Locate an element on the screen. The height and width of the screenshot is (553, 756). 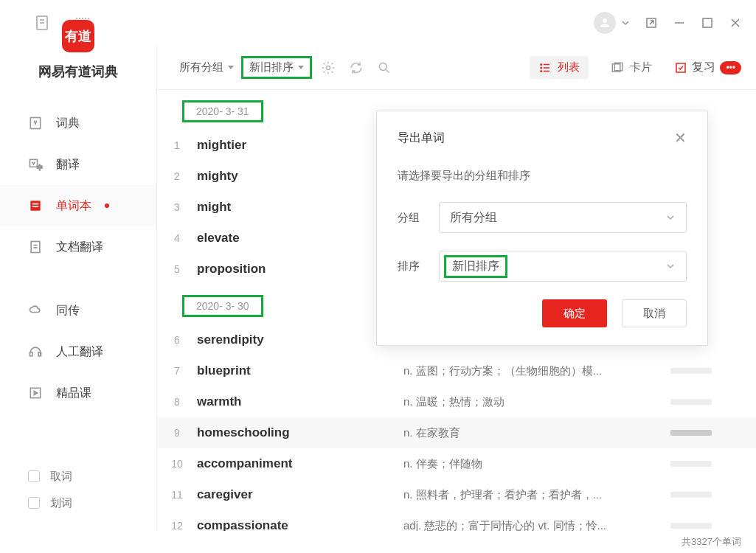
settings-icon is located at coordinates (328, 68).